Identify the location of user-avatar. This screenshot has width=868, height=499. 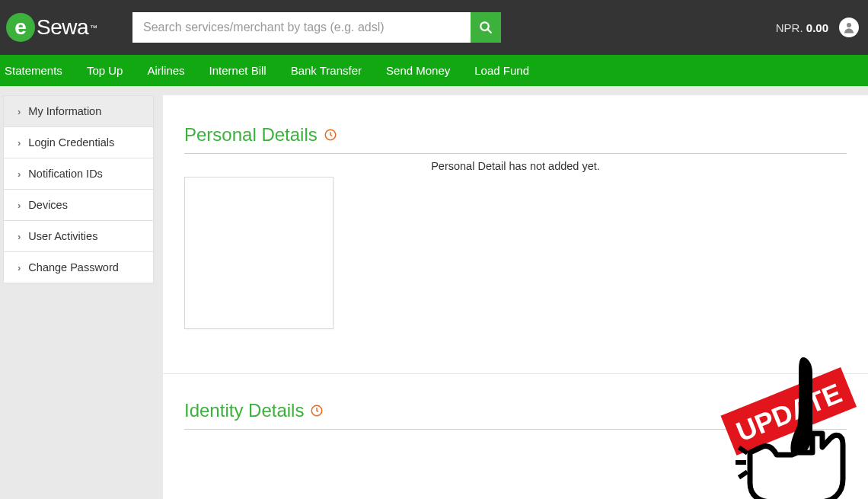
(849, 27).